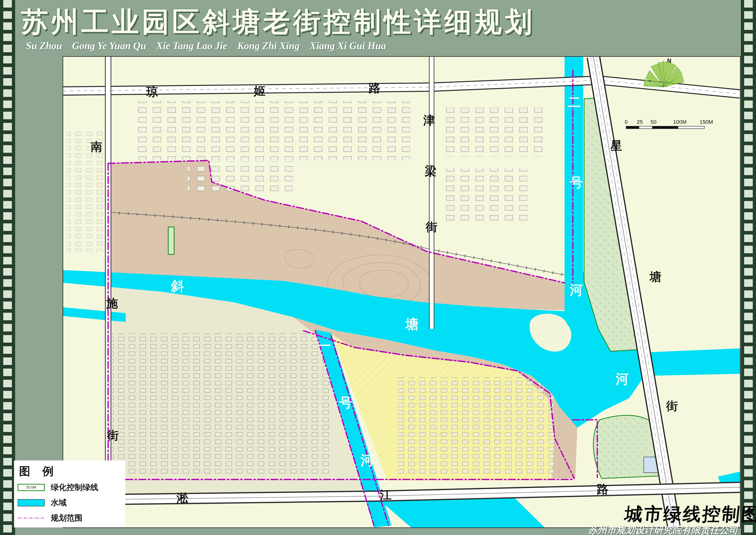 The width and height of the screenshot is (756, 535). I want to click on greenline-swatch: 20.0M, so click(31, 488).